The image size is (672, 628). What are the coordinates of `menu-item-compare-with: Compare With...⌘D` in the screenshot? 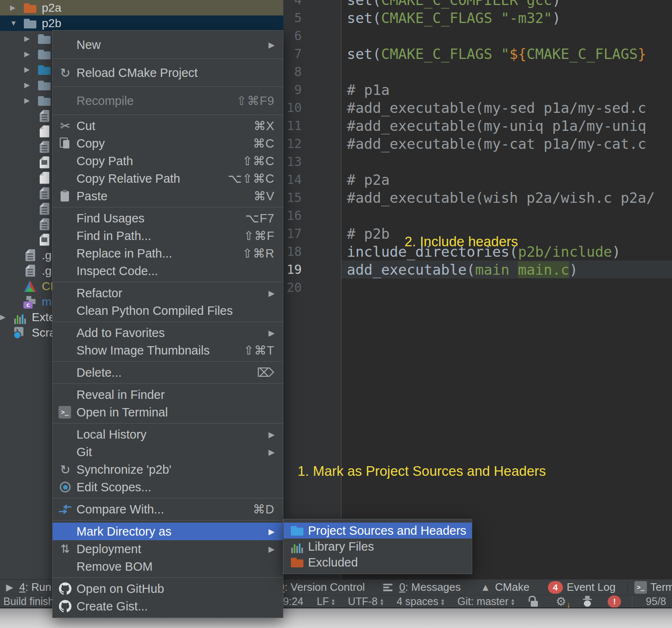 It's located at (168, 509).